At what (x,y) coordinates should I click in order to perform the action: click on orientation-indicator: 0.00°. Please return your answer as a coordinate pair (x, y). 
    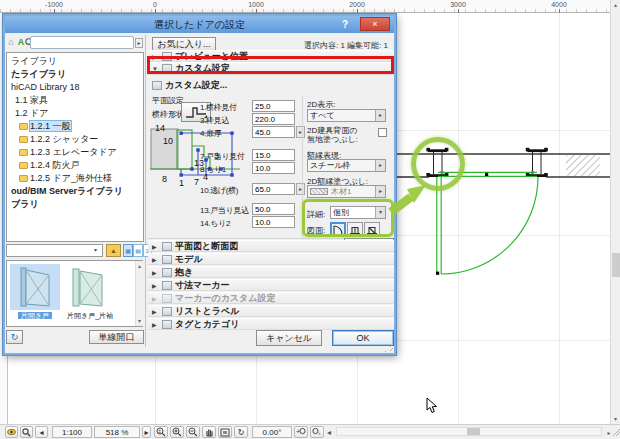
    Looking at the image, I should click on (272, 432).